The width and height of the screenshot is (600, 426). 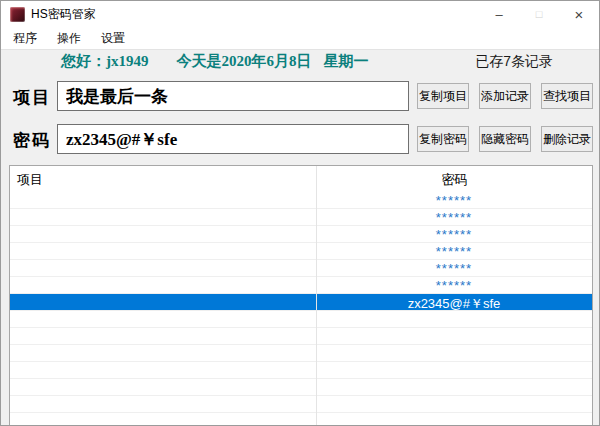 What do you see at coordinates (33, 140) in the screenshot?
I see `password-label: 密码` at bounding box center [33, 140].